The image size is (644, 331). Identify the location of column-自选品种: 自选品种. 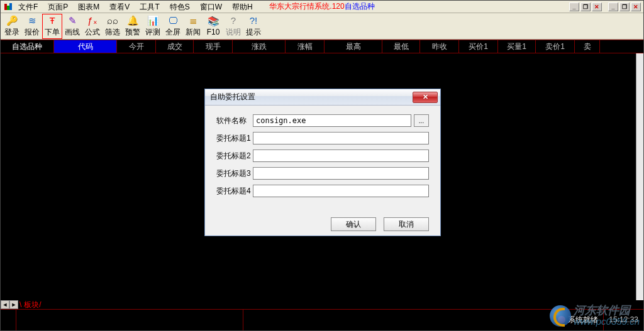
(28, 46).